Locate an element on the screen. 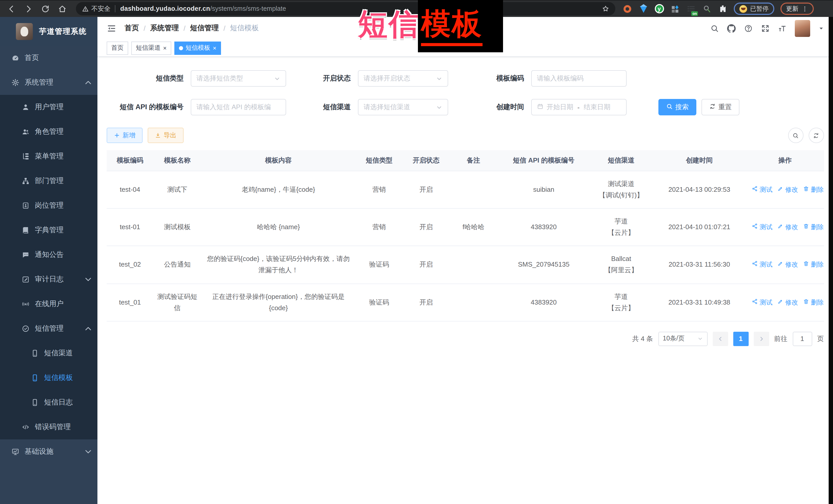  browser-update-button: 更新 is located at coordinates (797, 9).